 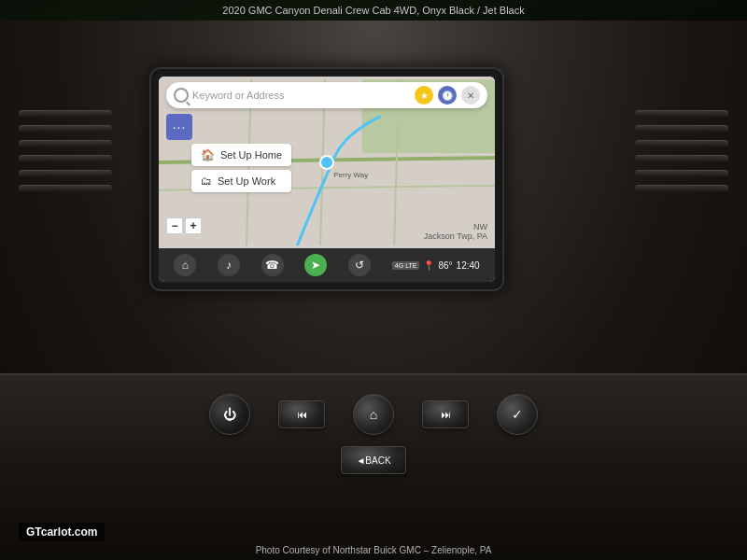 I want to click on fast-forward-button: ⏭, so click(x=445, y=414).